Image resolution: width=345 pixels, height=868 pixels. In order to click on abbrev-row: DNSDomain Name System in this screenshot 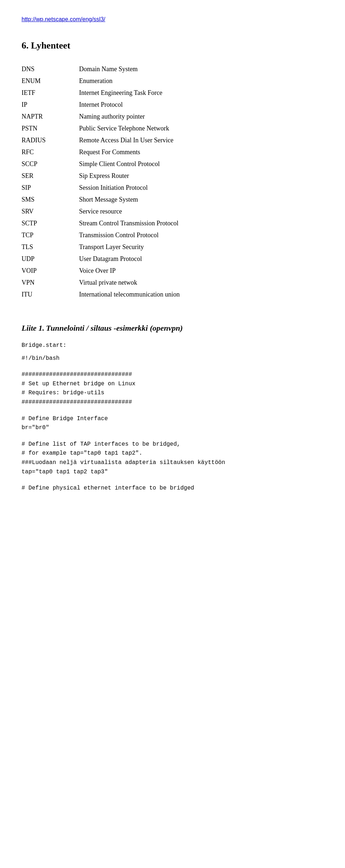, I will do `click(172, 69)`.